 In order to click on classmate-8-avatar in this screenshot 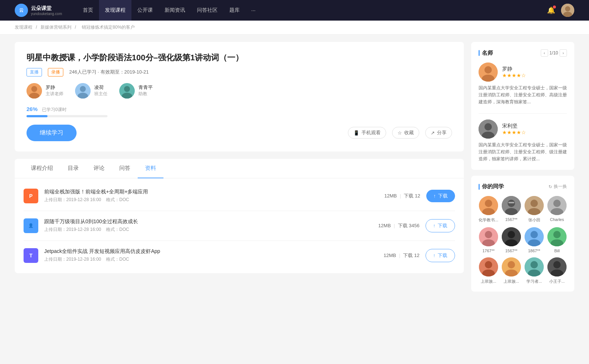, I will do `click(557, 237)`.